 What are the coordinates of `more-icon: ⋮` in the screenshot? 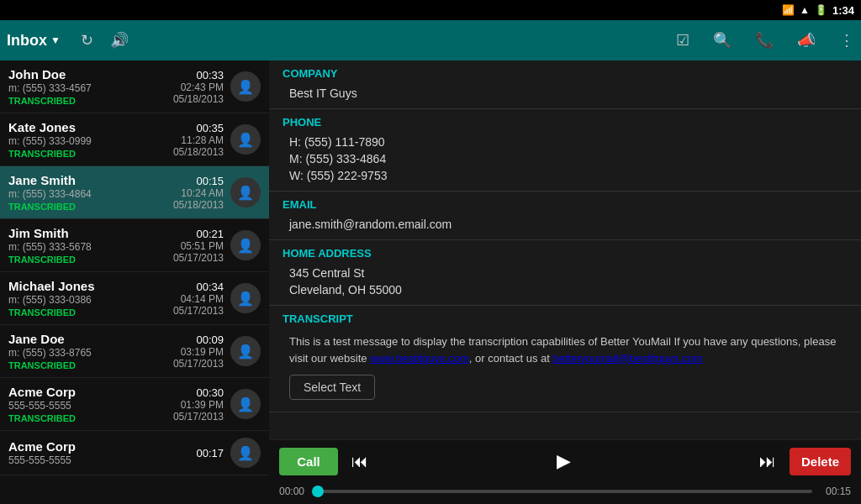 It's located at (847, 40).